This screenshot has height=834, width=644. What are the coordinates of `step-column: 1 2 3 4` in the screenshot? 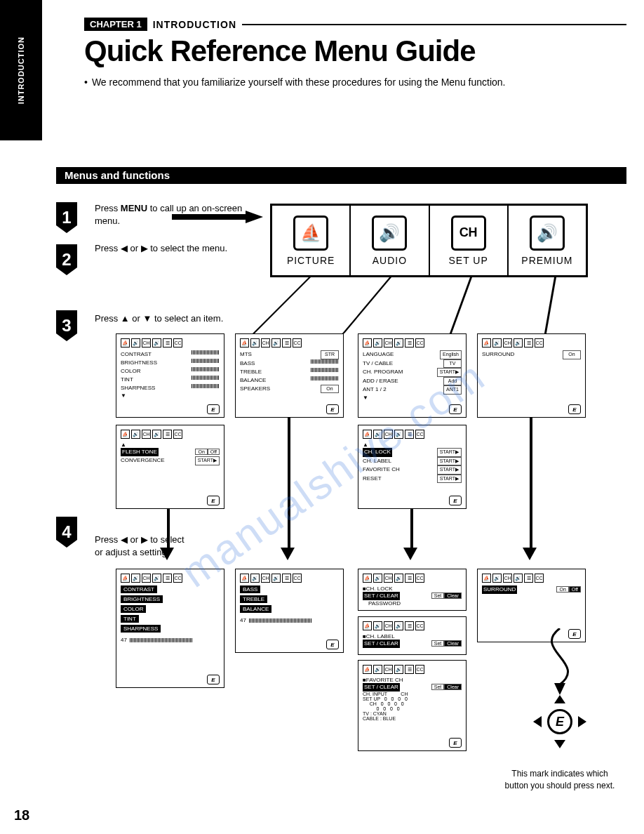 It's located at (67, 378).